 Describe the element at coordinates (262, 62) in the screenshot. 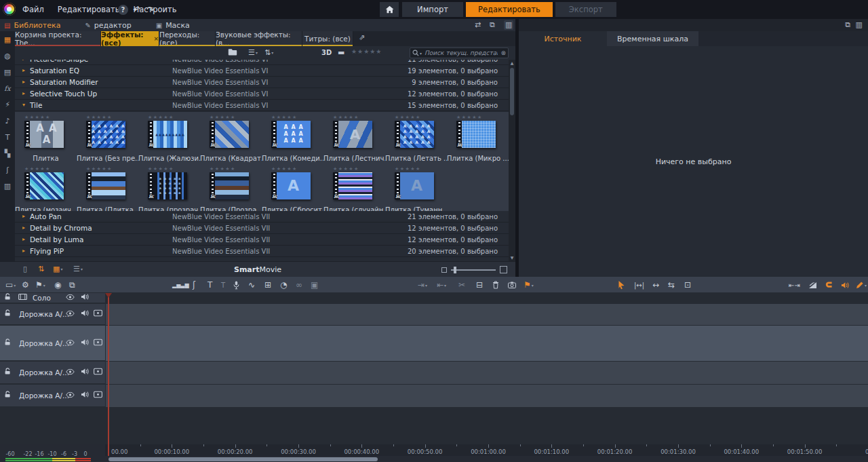

I see `effect-group-row: ▸ Picture-In-Shape NewBlue Video Essenti…` at that location.